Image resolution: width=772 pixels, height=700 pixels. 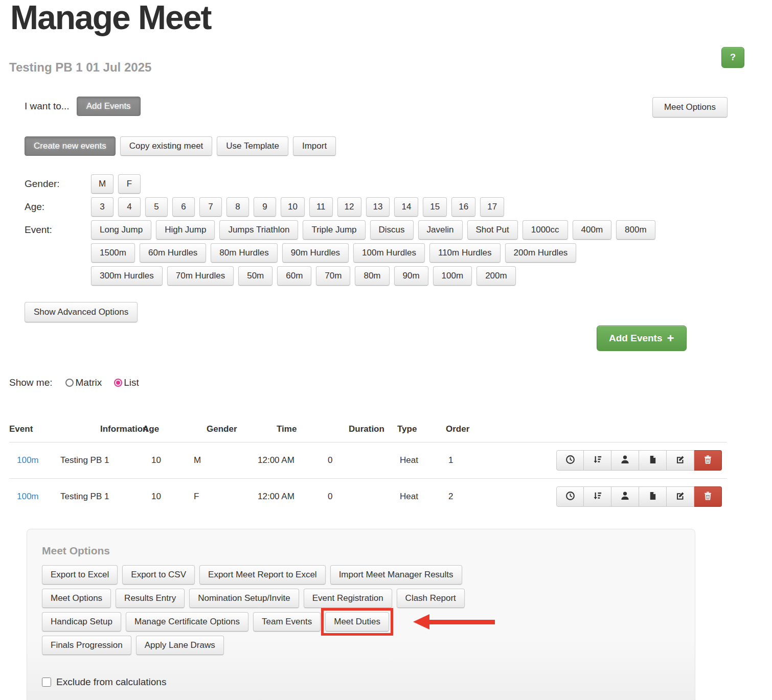 I want to click on age-option-button: 15, so click(x=435, y=207).